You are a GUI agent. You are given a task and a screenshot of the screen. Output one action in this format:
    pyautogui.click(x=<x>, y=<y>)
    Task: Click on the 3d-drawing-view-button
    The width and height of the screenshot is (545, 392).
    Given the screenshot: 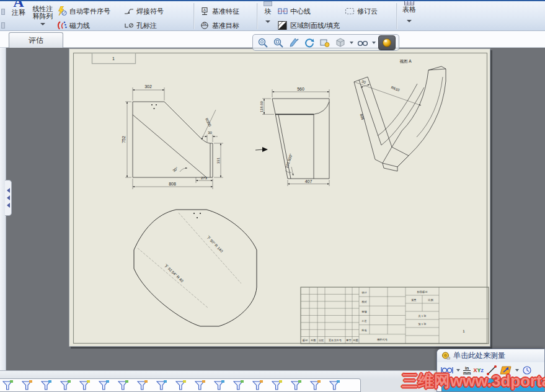 What is the action you would take?
    pyautogui.click(x=325, y=43)
    